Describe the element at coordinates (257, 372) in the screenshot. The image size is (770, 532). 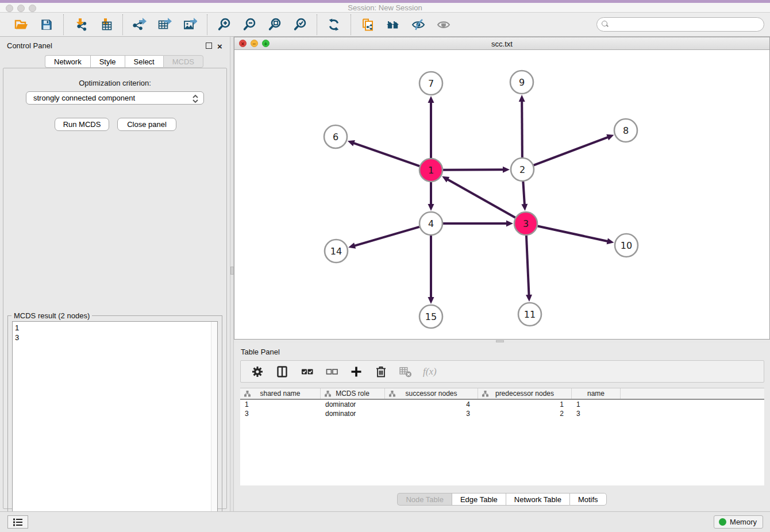
I see `settings-icon` at that location.